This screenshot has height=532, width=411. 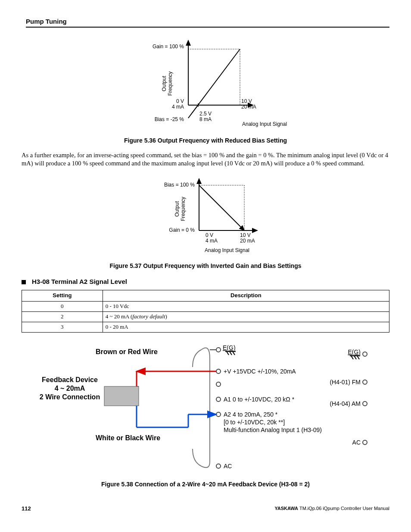 I want to click on cell-desc: 0 - 20 mA, so click(x=246, y=327).